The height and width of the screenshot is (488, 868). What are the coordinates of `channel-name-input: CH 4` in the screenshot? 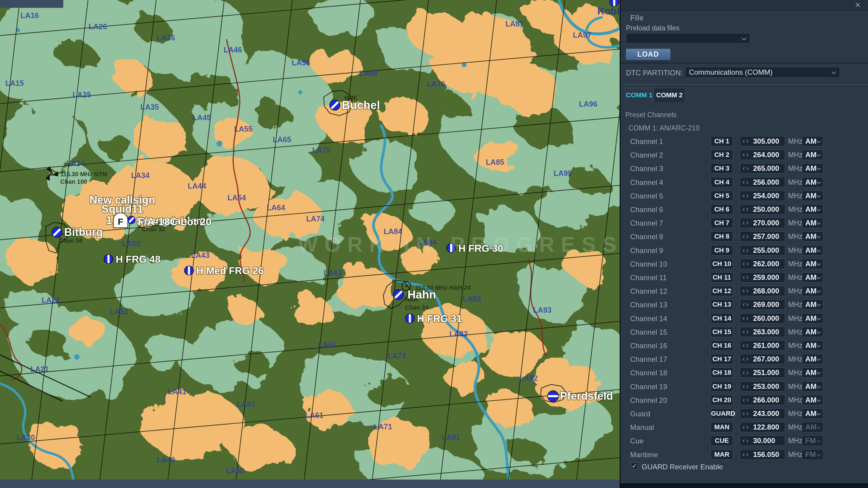 It's located at (722, 182).